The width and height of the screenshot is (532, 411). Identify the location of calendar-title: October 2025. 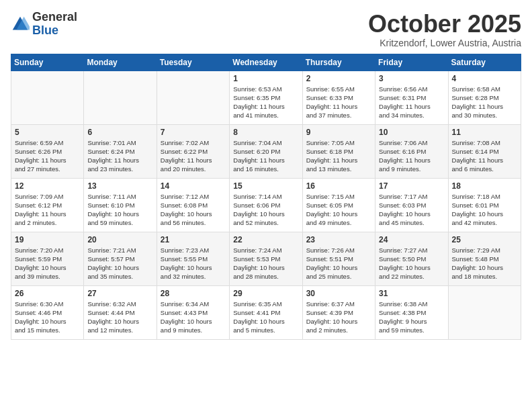
(445, 24).